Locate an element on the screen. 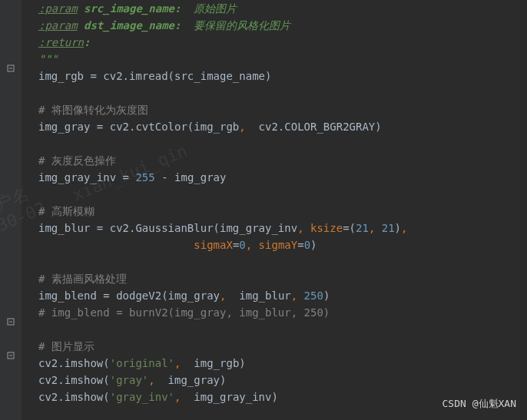 This screenshot has height=420, width=527. code-cvtcolor: img_gray = cv2.cvtColor(img_rgb, cv2.COL… is located at coordinates (283, 127).